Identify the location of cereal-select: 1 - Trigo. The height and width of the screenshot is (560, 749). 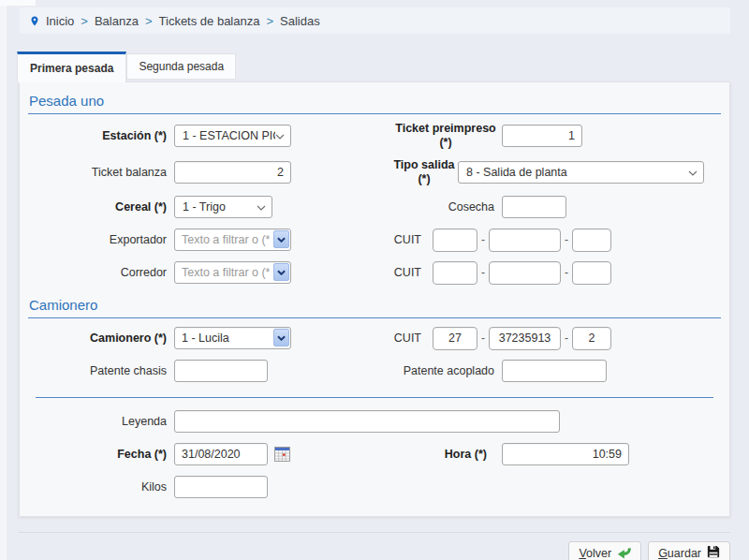
(223, 207).